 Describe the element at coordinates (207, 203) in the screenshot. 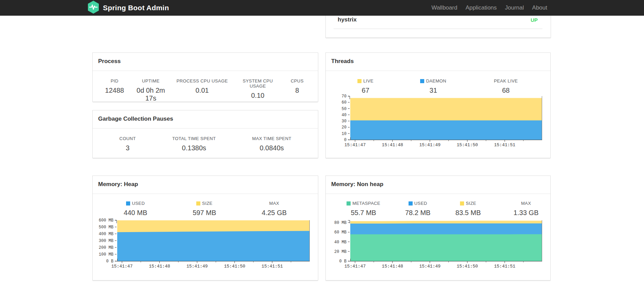

I see `stat-label: SIZE` at that location.